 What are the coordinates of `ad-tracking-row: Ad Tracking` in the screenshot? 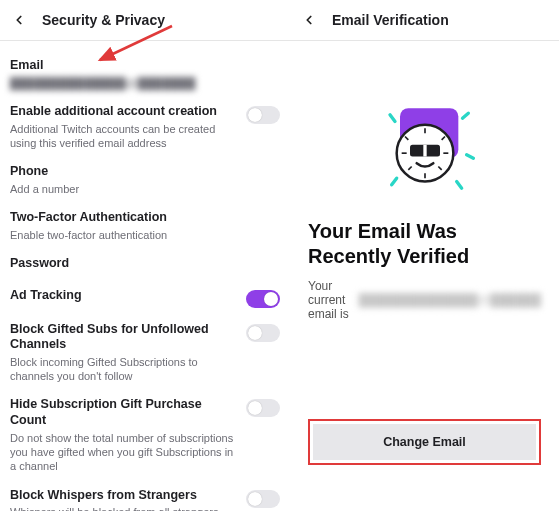 It's located at (145, 298).